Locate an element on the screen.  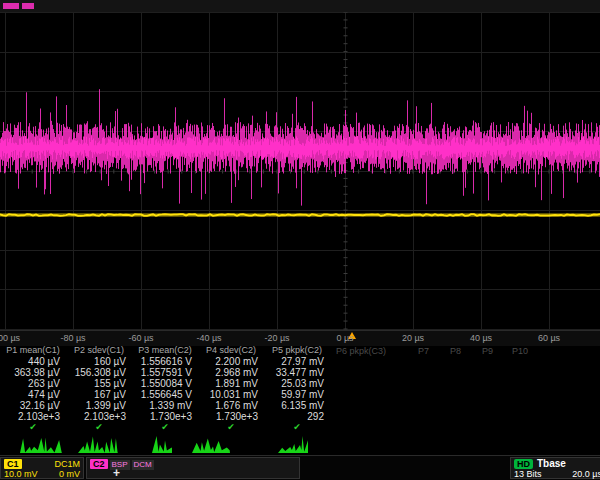
measure-header-disabled: P9 is located at coordinates (488, 351).